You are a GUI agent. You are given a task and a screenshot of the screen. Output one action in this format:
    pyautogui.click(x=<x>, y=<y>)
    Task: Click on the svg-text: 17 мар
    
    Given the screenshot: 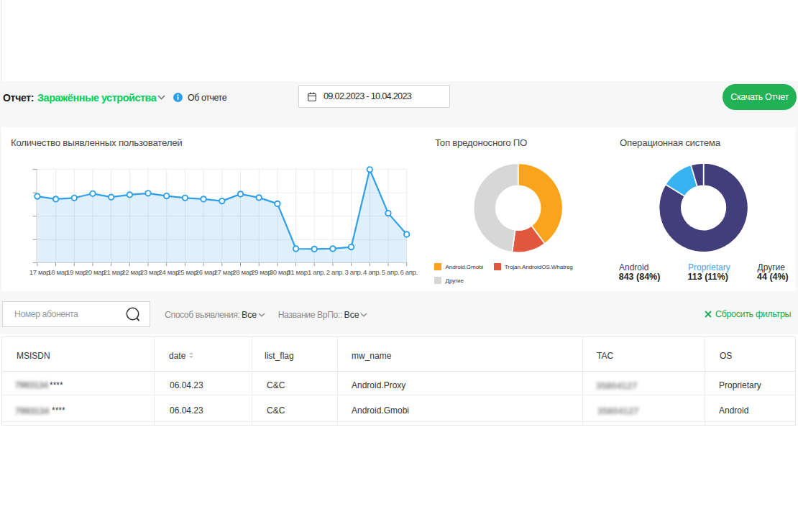 What is the action you would take?
    pyautogui.click(x=40, y=272)
    